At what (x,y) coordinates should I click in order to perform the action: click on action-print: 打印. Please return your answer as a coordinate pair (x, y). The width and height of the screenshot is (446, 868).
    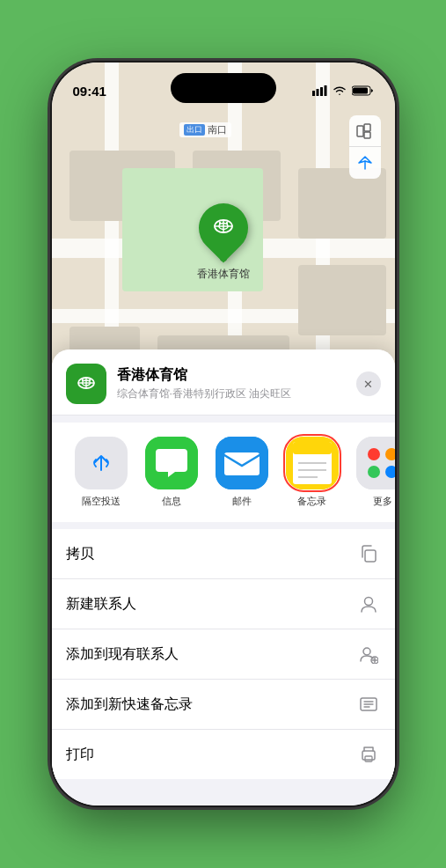
    Looking at the image, I should click on (223, 754).